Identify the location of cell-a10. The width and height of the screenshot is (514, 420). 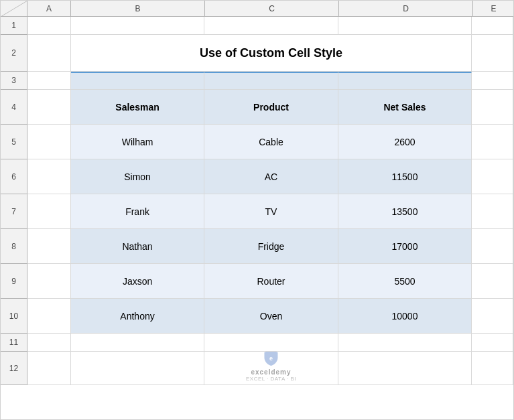
(50, 316).